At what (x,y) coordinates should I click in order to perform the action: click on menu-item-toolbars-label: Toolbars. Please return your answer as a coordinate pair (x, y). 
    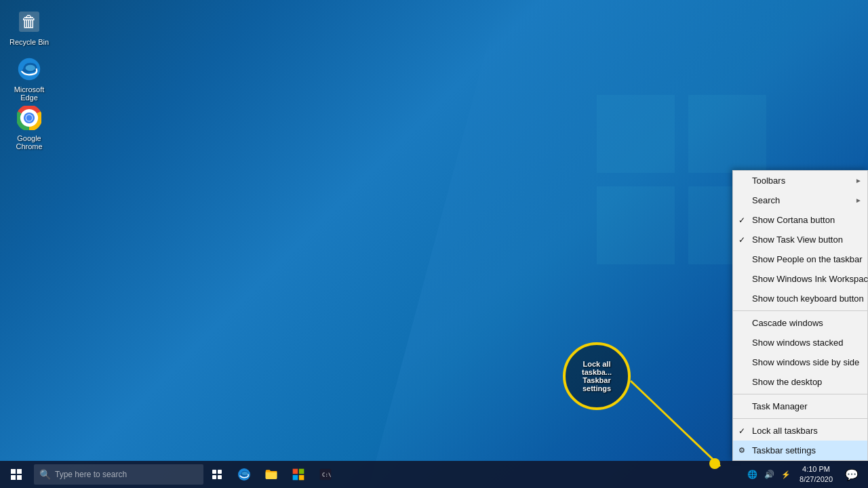
    Looking at the image, I should click on (769, 180).